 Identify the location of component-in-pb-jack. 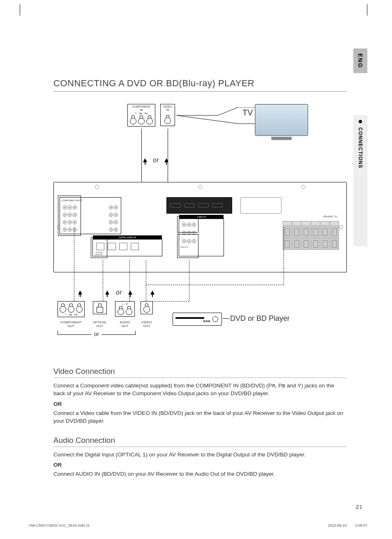
(141, 120).